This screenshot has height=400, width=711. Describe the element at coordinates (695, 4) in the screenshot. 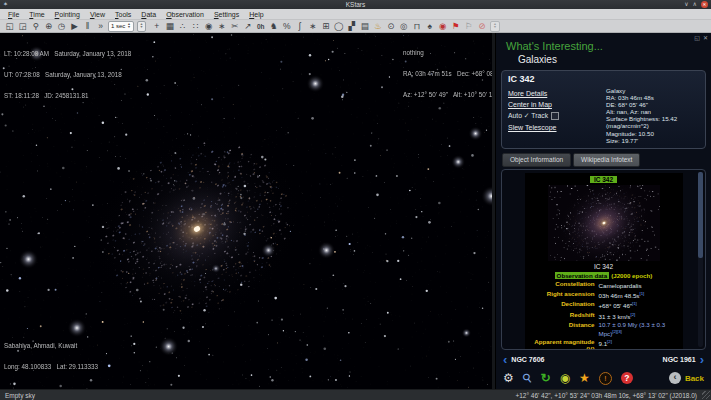

I see `maximize-icon: ∧` at that location.